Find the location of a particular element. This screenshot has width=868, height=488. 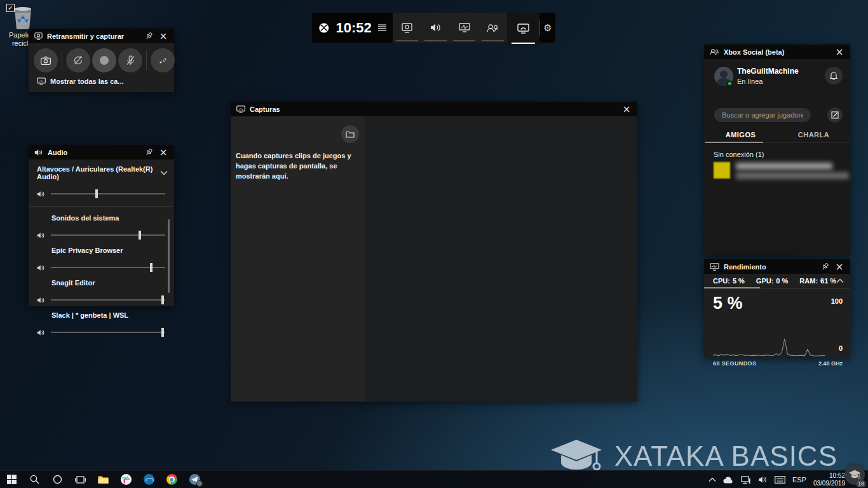

onedrive-cloud-icon is located at coordinates (728, 480).